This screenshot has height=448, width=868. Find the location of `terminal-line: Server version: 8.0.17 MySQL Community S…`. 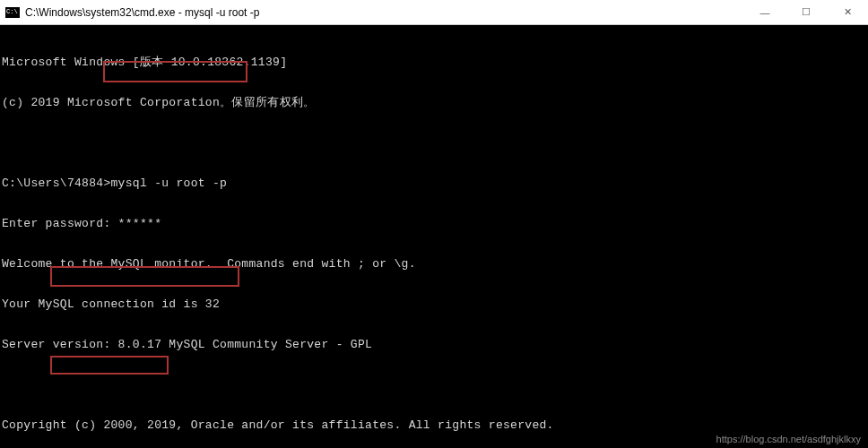

terminal-line: Server version: 8.0.17 MySQL Community S… is located at coordinates (434, 344).